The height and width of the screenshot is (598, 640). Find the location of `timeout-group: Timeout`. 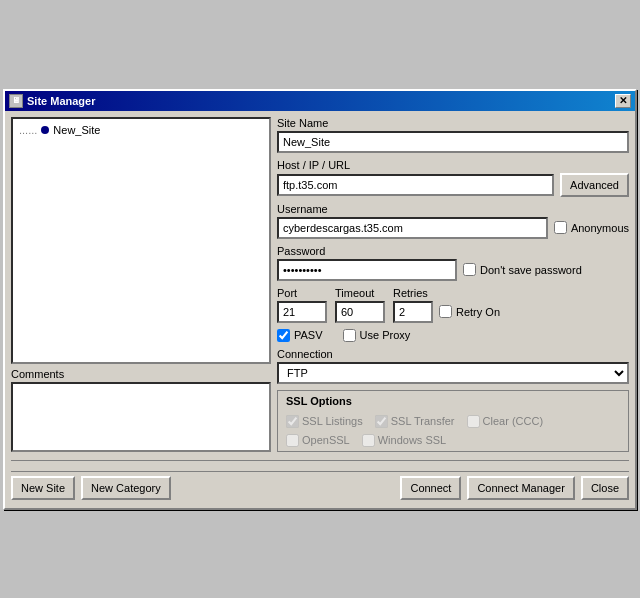

timeout-group: Timeout is located at coordinates (360, 305).